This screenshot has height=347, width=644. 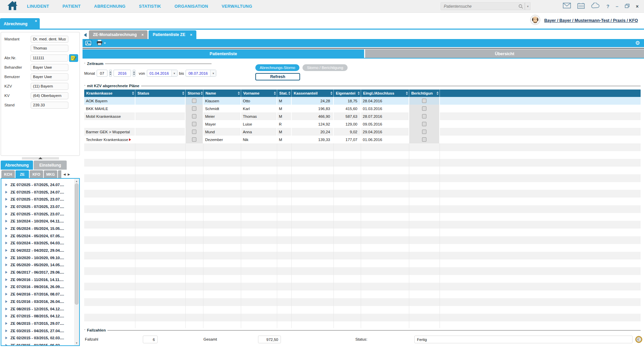 What do you see at coordinates (362, 101) in the screenshot?
I see `table-row: AOK BayernKlausenOttoM24,2818,7528.04.20…` at bounding box center [362, 101].